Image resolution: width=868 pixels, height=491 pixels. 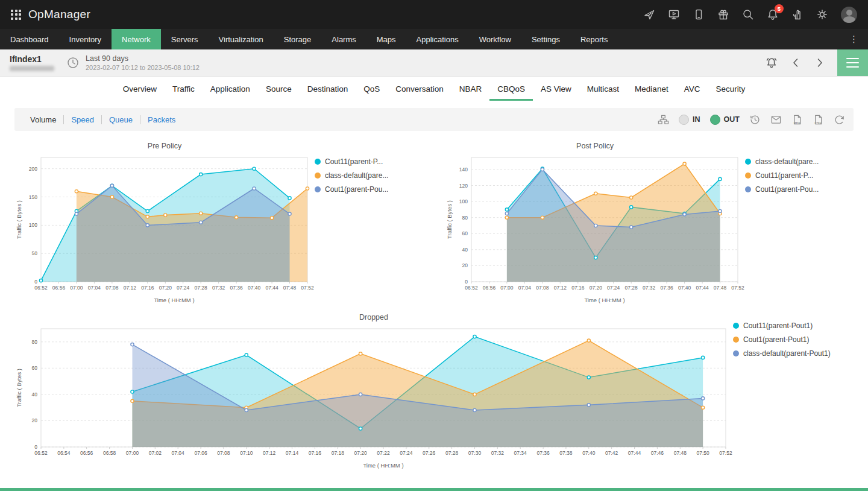 What do you see at coordinates (19, 220) in the screenshot?
I see `svg-text: Traffic ( Bytes )` at bounding box center [19, 220].